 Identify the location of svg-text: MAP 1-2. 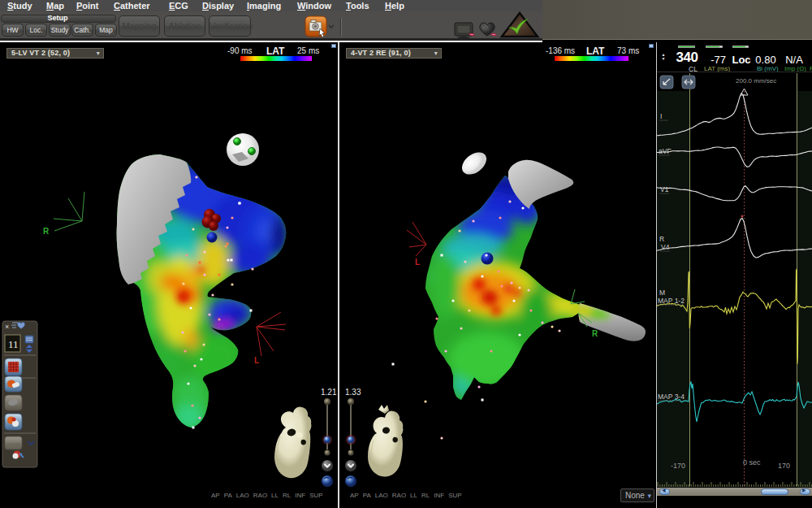
(671, 301).